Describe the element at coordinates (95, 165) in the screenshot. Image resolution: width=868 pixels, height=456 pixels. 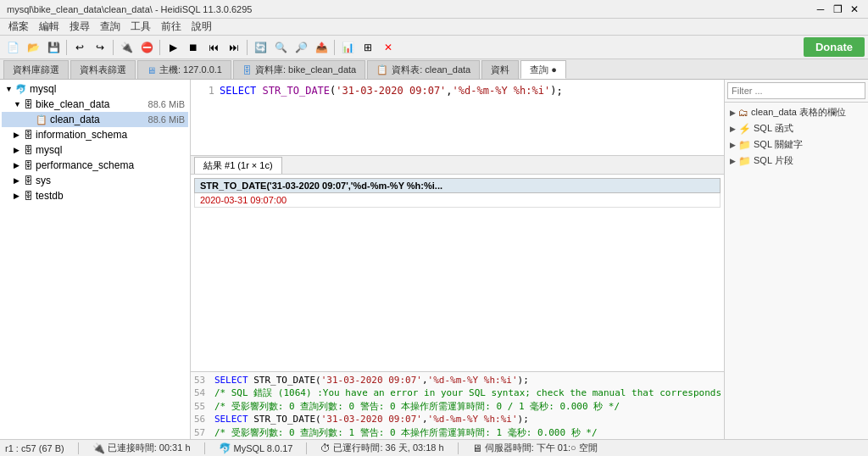
I see `tree-item-perf: ▶ 🗄 performance_schema` at that location.